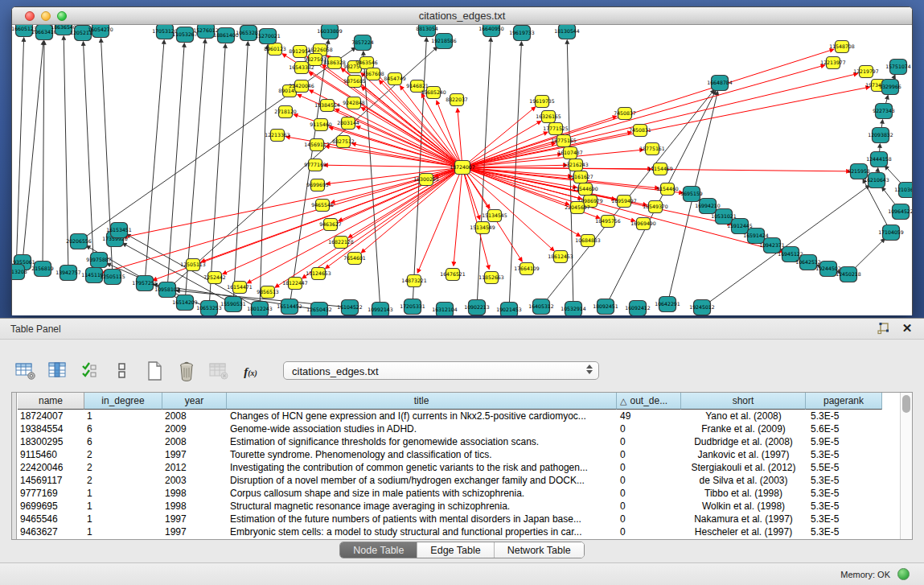  I want to click on graph-node: 18775161, so click(652, 150).